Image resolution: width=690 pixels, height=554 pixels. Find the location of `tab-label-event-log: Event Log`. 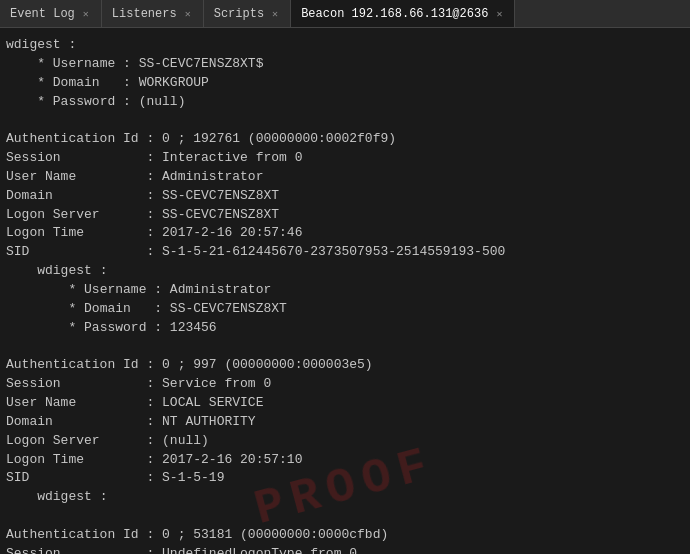

tab-label-event-log: Event Log is located at coordinates (42, 14).